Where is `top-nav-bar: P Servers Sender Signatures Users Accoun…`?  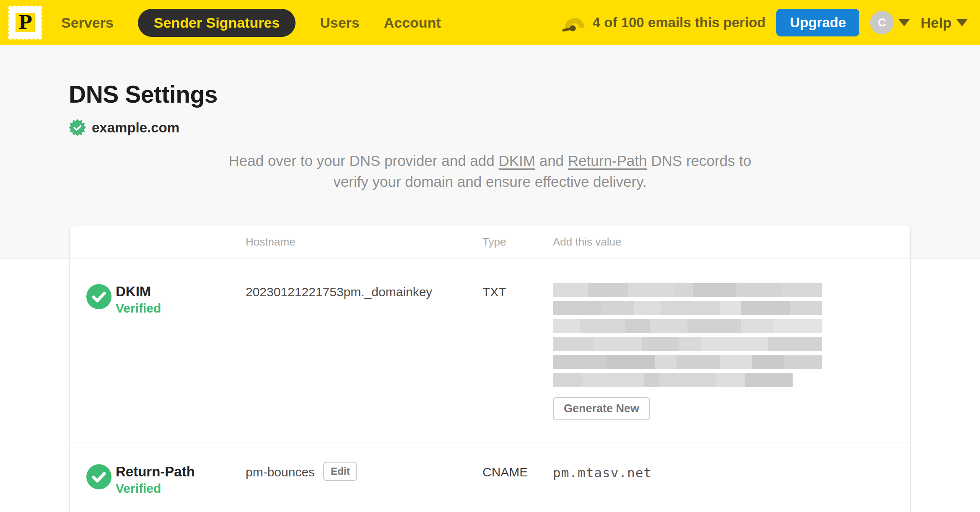 top-nav-bar: P Servers Sender Signatures Users Accoun… is located at coordinates (490, 23).